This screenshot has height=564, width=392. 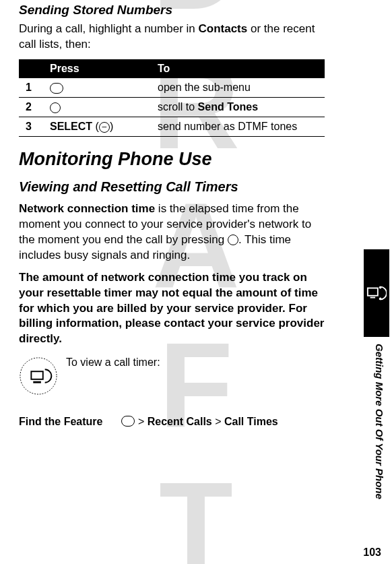 What do you see at coordinates (97, 127) in the screenshot?
I see `row3-key: SELECT ()` at bounding box center [97, 127].